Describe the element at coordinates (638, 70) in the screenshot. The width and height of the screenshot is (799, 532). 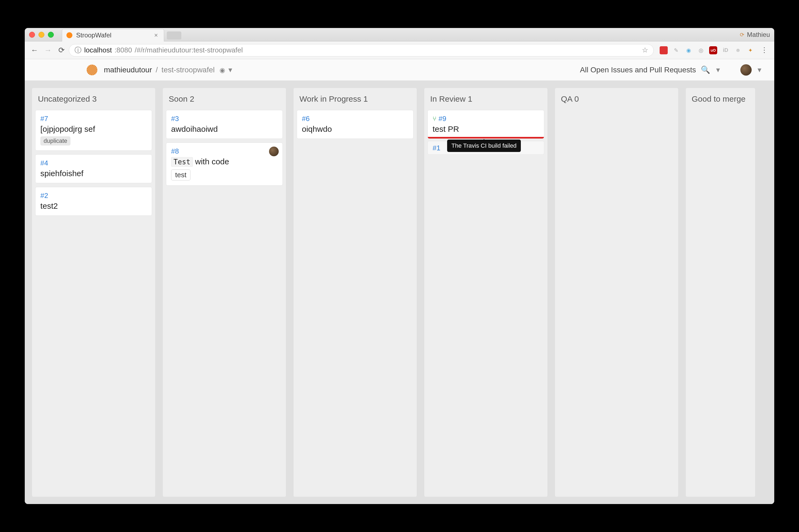
I see `filter-label: All Open Issues and Pull Requests` at that location.